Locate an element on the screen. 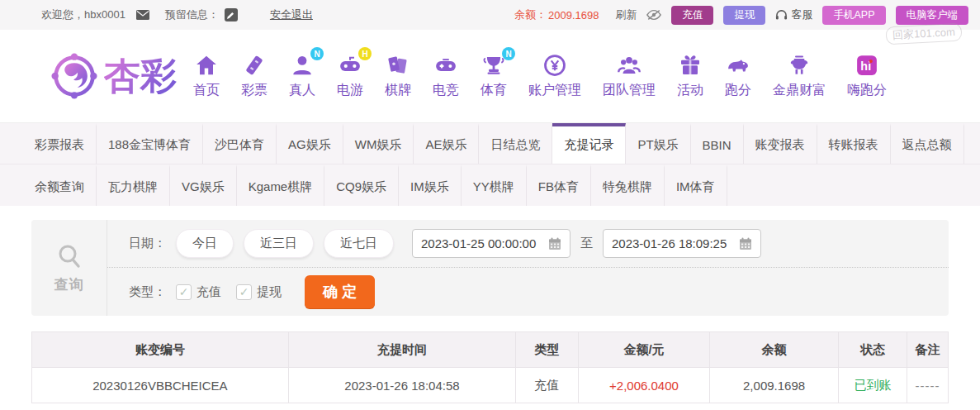 The height and width of the screenshot is (410, 980). refresh-button: 刷新 is located at coordinates (626, 15).